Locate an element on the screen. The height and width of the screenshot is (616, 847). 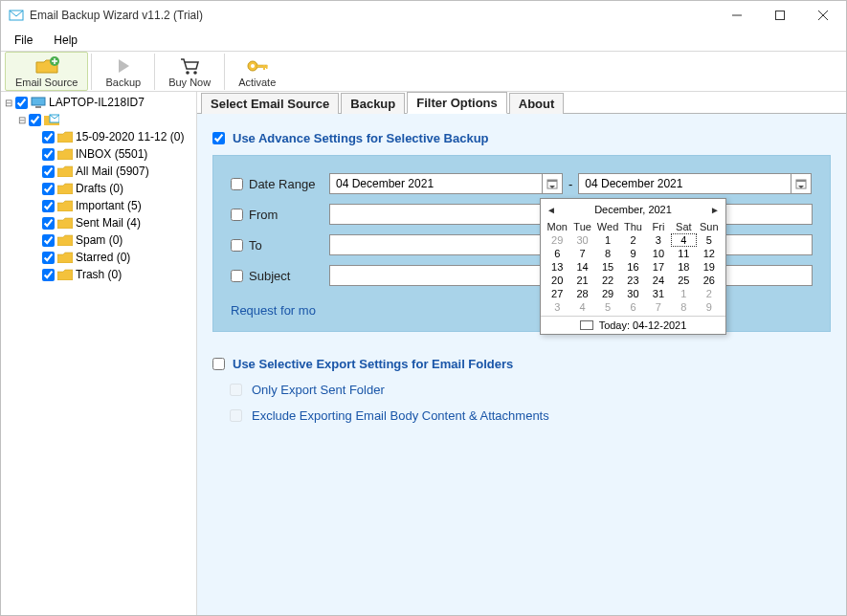
calendar-day: 17 is located at coordinates (658, 267).